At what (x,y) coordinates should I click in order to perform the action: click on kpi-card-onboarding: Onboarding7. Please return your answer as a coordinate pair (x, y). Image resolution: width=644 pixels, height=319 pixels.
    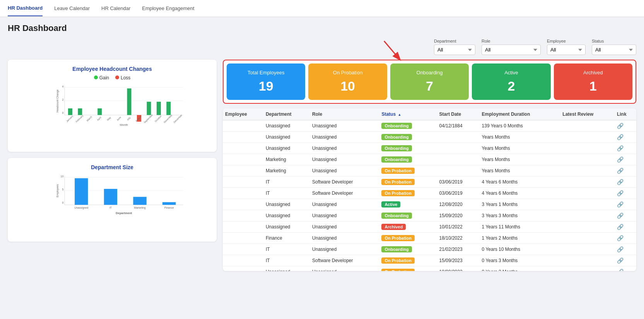
    Looking at the image, I should click on (429, 82).